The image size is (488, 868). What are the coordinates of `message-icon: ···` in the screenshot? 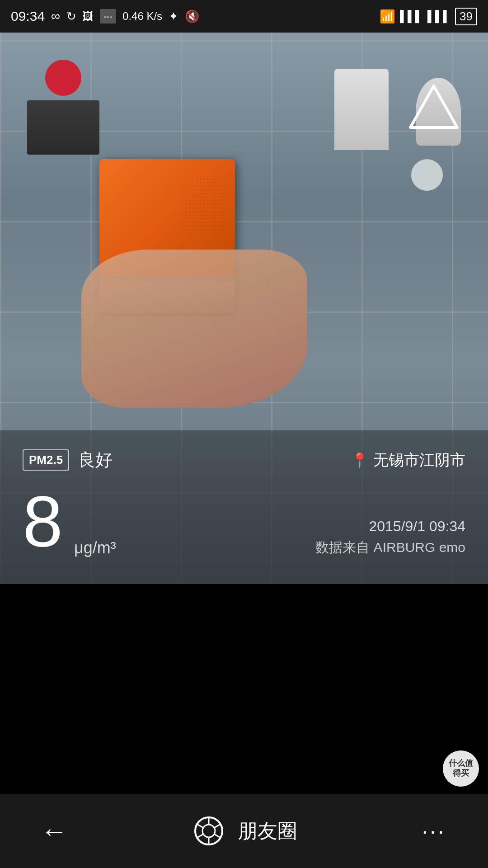 It's located at (108, 16).